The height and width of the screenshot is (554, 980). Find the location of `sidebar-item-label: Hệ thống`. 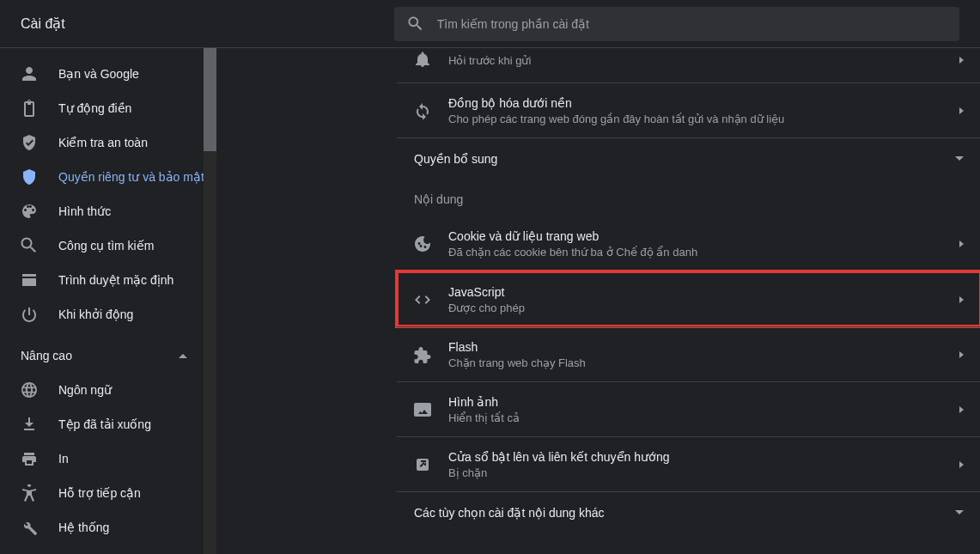

sidebar-item-label: Hệ thống is located at coordinates (84, 527).